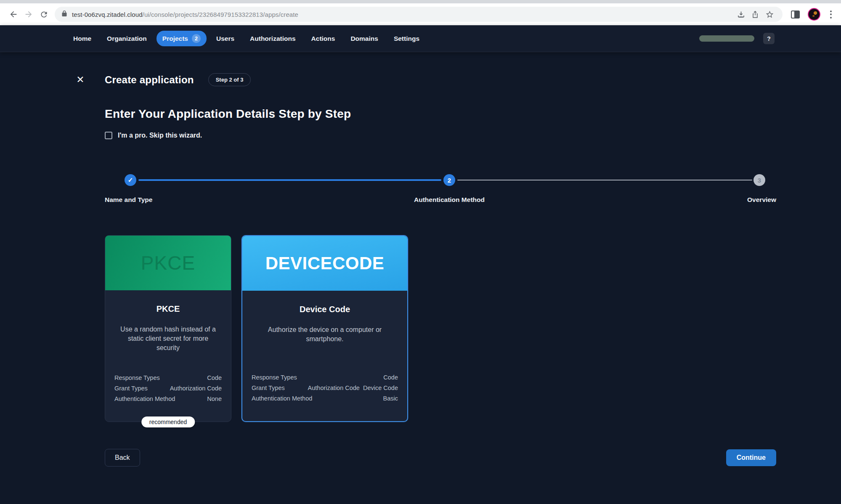  Describe the element at coordinates (364, 39) in the screenshot. I see `nav-item-domains: Domains` at that location.